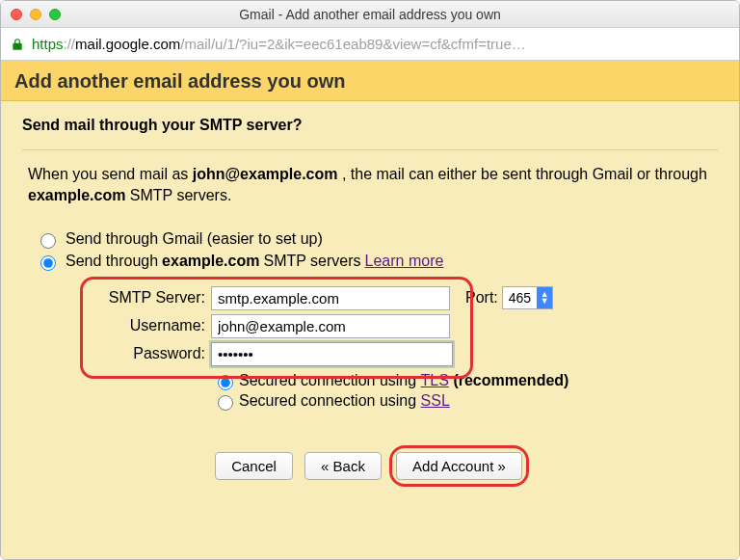  Describe the element at coordinates (149, 326) in the screenshot. I see `username-label: Username:` at that location.